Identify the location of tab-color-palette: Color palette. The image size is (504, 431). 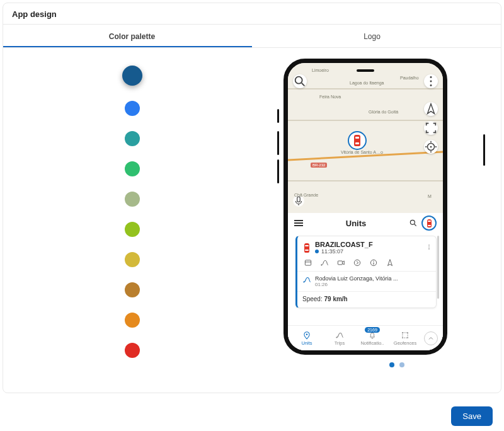
(132, 36).